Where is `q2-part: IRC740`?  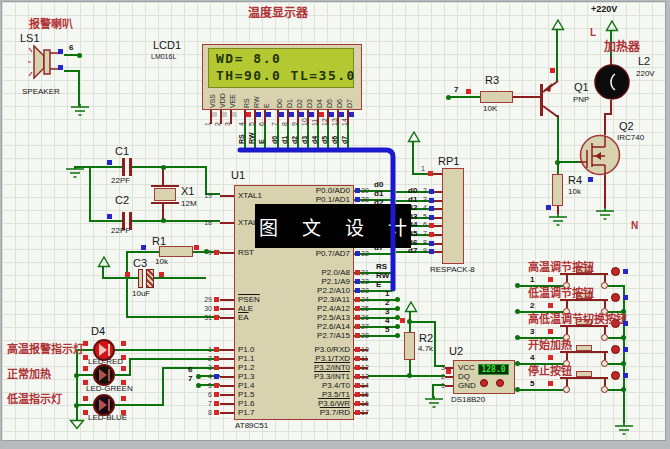 q2-part: IRC740 is located at coordinates (630, 138).